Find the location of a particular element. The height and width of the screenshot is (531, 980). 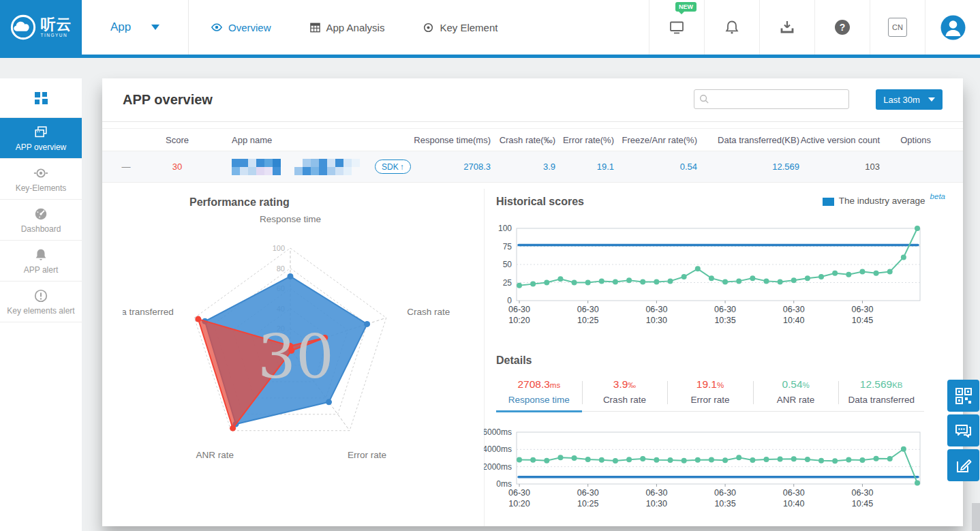

metric-value: 12.569KB is located at coordinates (881, 384).